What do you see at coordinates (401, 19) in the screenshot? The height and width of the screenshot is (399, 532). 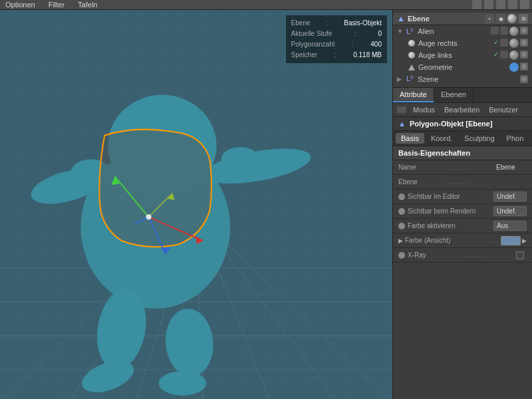 I see `scene-panel-icon: ▲` at bounding box center [401, 19].